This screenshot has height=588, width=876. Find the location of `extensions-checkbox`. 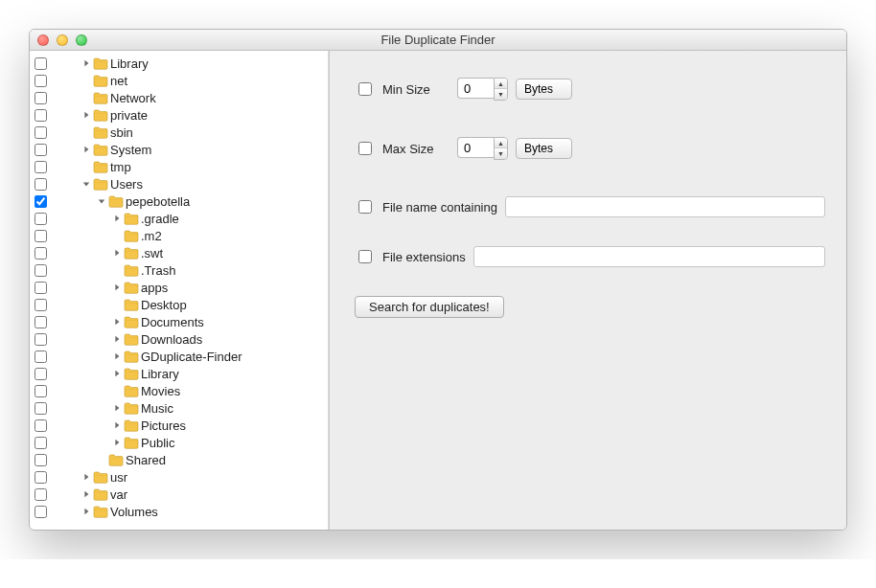

extensions-checkbox is located at coordinates (365, 257).